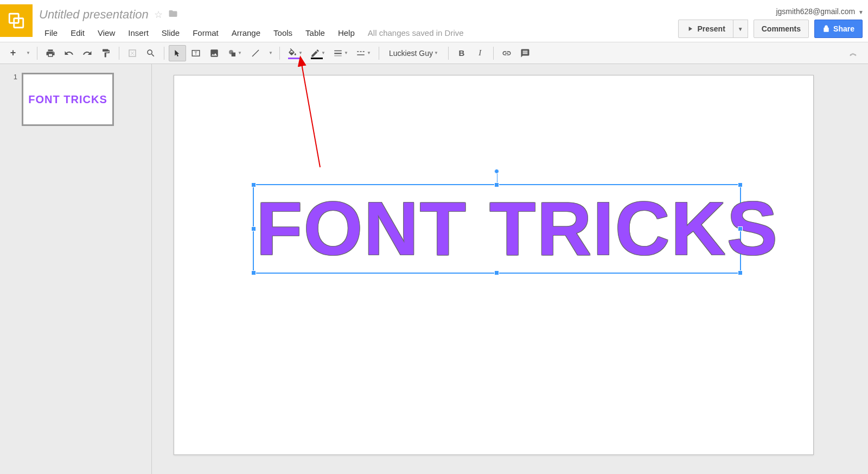 The image size is (868, 474). What do you see at coordinates (497, 273) in the screenshot?
I see `resize-handle-s` at bounding box center [497, 273].